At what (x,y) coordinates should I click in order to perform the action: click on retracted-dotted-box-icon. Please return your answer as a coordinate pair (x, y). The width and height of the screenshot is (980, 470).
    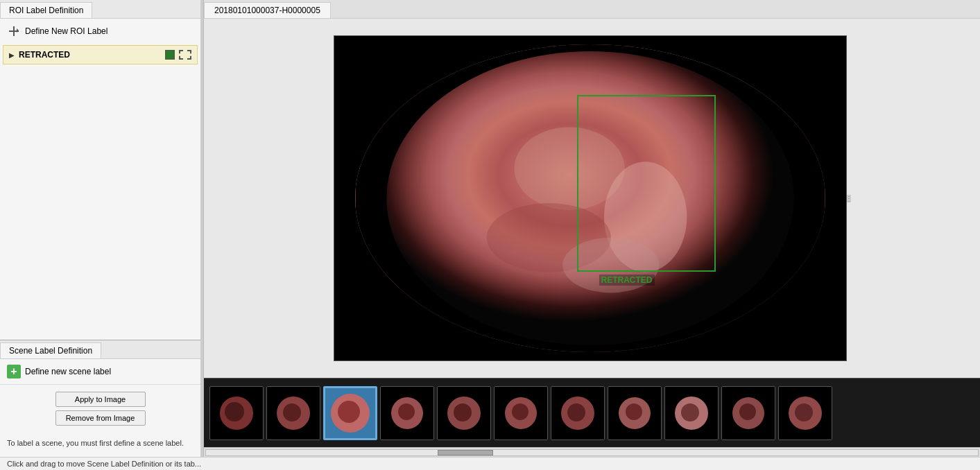
    Looking at the image, I should click on (185, 55).